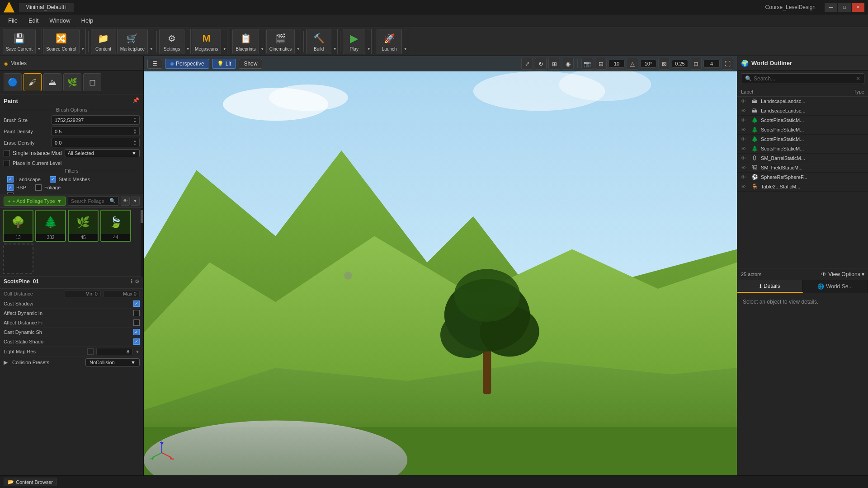 This screenshot has height=488, width=868. I want to click on paint-density-input: 0,5 ▲ ▼, so click(96, 131).